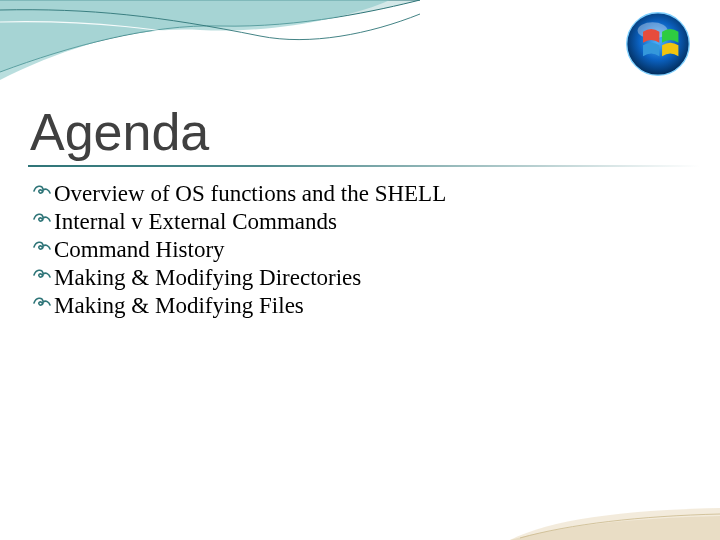  What do you see at coordinates (658, 44) in the screenshot?
I see `windows-logo-icon` at bounding box center [658, 44].